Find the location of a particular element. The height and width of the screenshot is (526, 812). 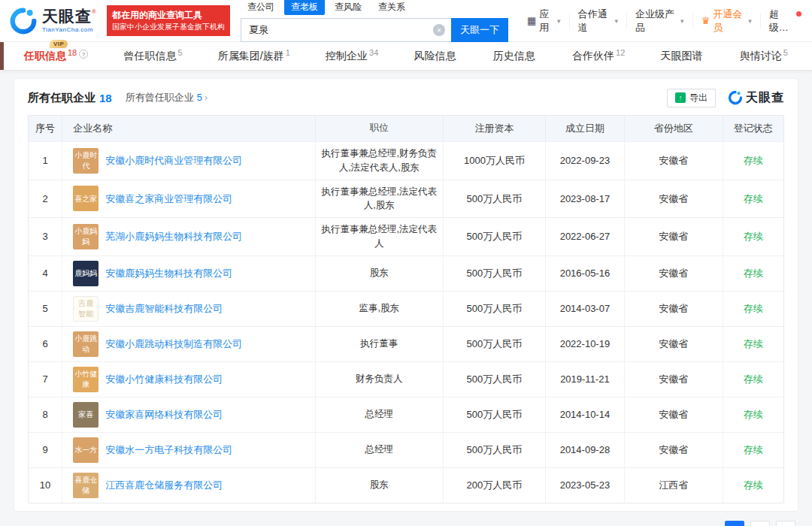

company-link: 安徽喜之家商业管理有限公司 is located at coordinates (168, 199).